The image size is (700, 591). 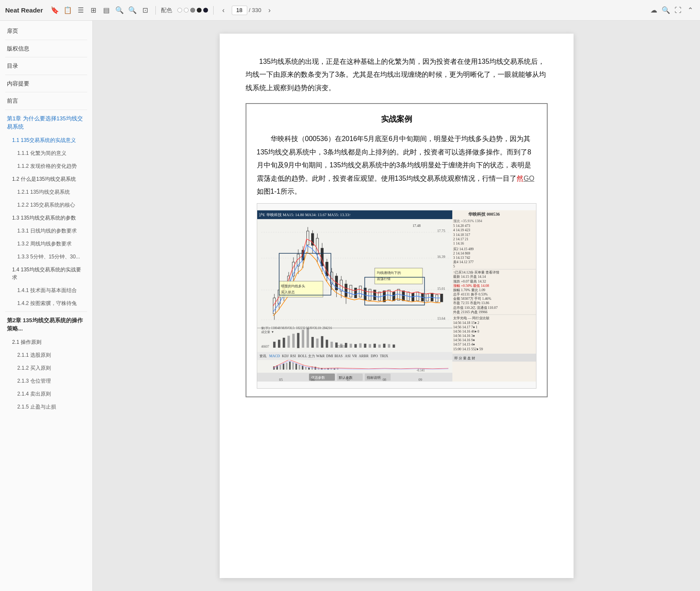 What do you see at coordinates (192, 10) in the screenshot?
I see `color-gray` at bounding box center [192, 10].